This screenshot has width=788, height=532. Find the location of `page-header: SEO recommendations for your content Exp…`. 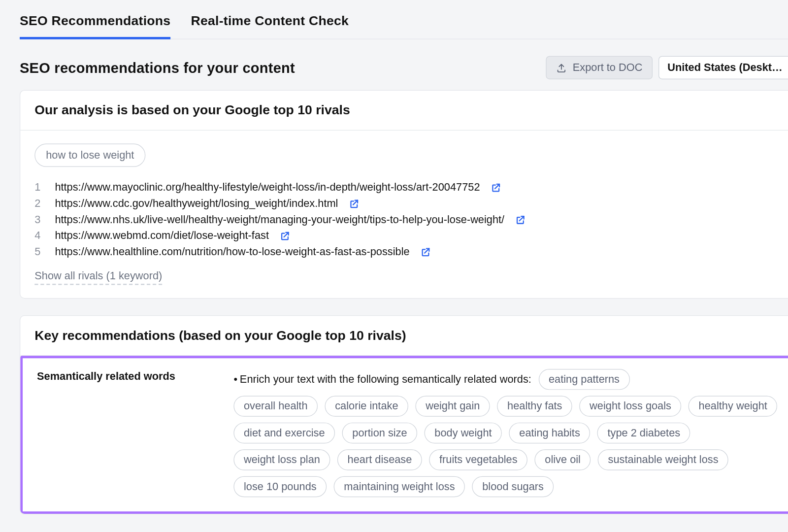

page-header: SEO recommendations for your content Exp… is located at coordinates (404, 68).